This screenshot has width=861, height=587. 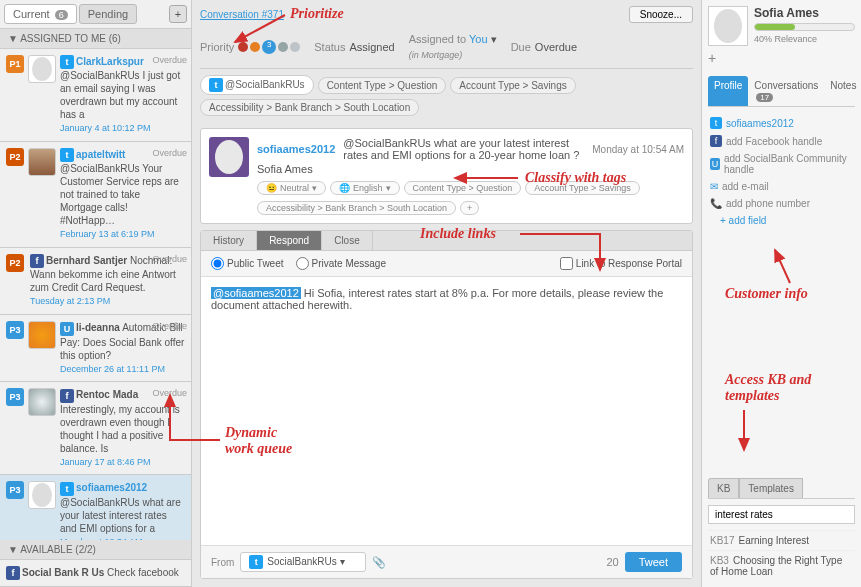 What do you see at coordinates (15, 64) in the screenshot?
I see `priority-badge: P1` at bounding box center [15, 64].